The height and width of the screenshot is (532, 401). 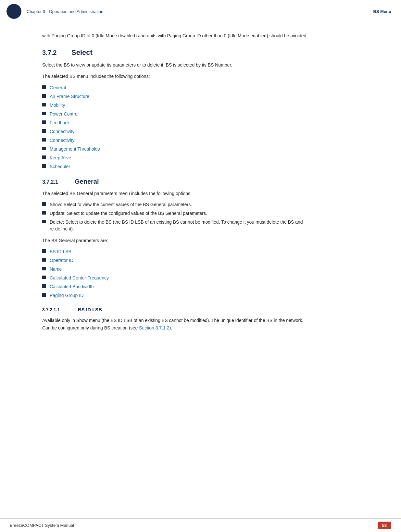 What do you see at coordinates (69, 97) in the screenshot?
I see `link-airframe: Air Frame Structure` at bounding box center [69, 97].